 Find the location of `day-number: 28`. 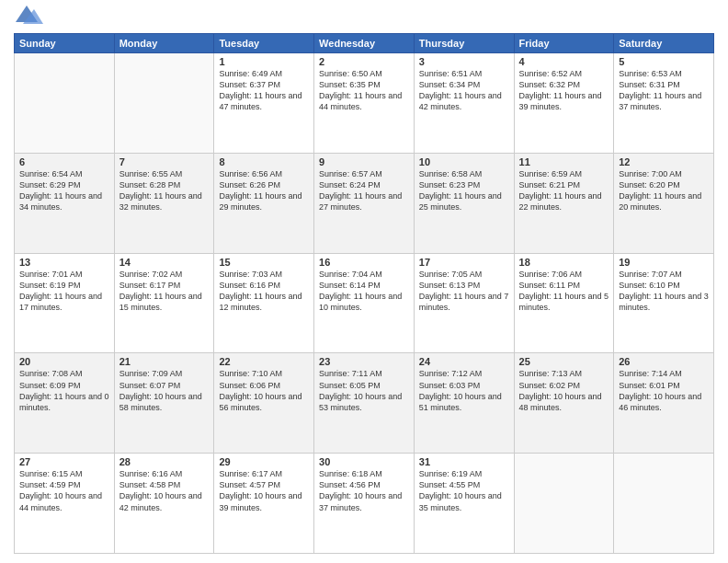

day-number: 28 is located at coordinates (165, 462).